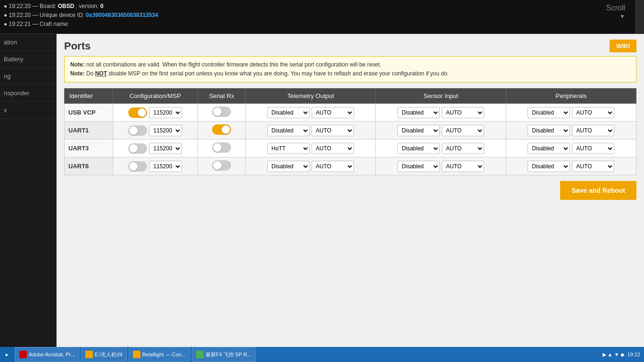 Image resolution: width=644 pixels, height=362 pixels. What do you see at coordinates (28, 42) in the screenshot?
I see `sidebar-item-ation: ation` at bounding box center [28, 42].